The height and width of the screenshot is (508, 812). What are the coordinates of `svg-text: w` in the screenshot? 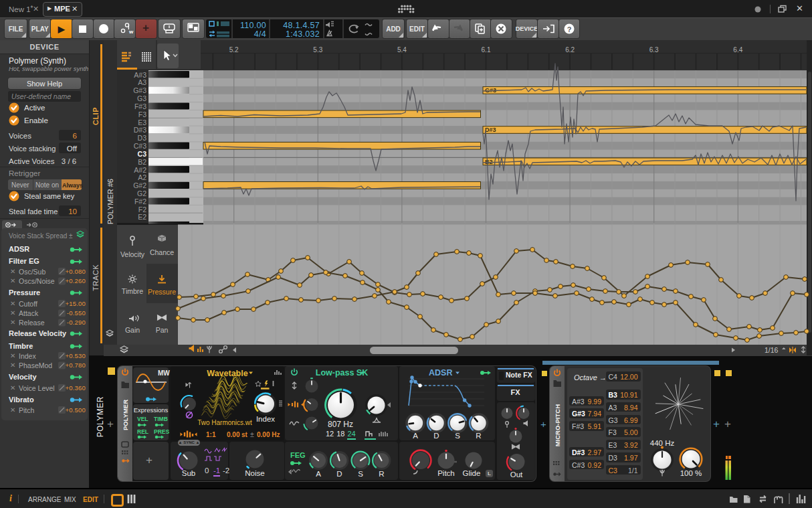 It's located at (131, 32).